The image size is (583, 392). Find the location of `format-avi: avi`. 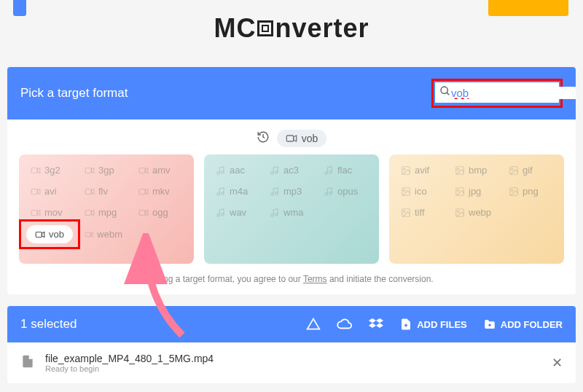

format-avi: avi is located at coordinates (50, 191).